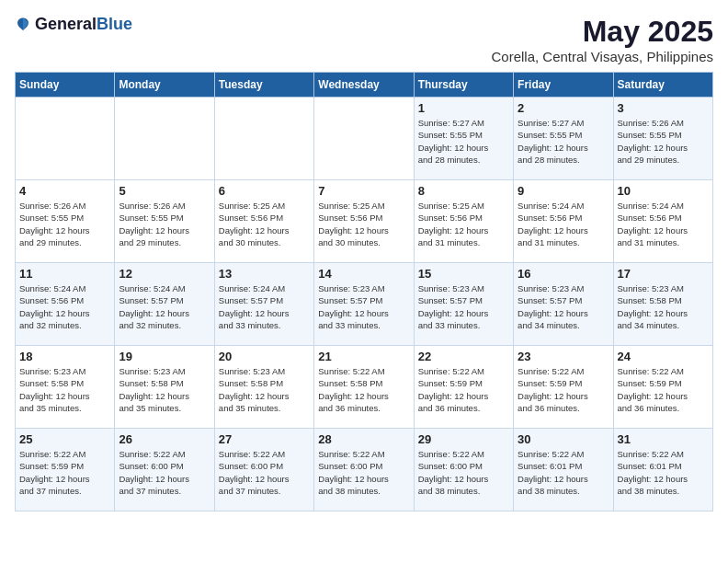  Describe the element at coordinates (264, 387) in the screenshot. I see `calendar-cell: 20Sunrise: 5:23 AM Sunset: 5:58 PM Dayli…` at that location.